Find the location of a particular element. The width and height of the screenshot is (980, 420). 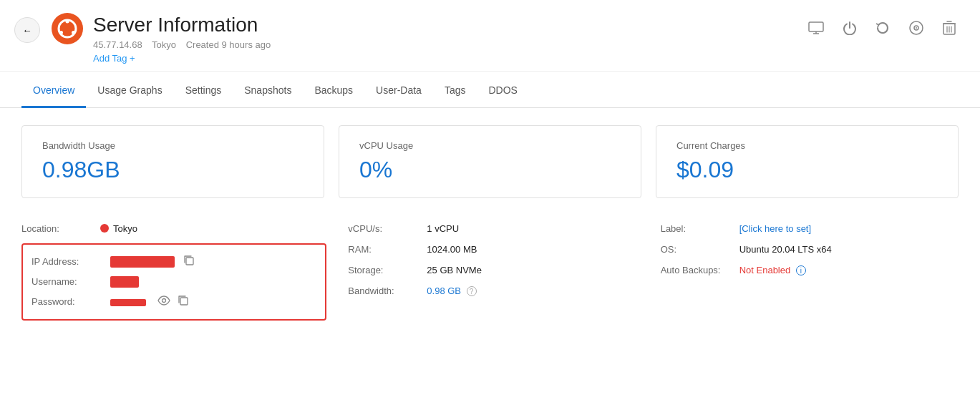

password-key: Password: is located at coordinates (71, 302).